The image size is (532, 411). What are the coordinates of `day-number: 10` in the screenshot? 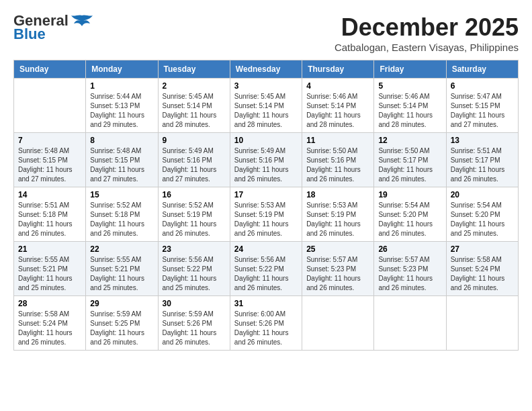 It's located at (266, 140).